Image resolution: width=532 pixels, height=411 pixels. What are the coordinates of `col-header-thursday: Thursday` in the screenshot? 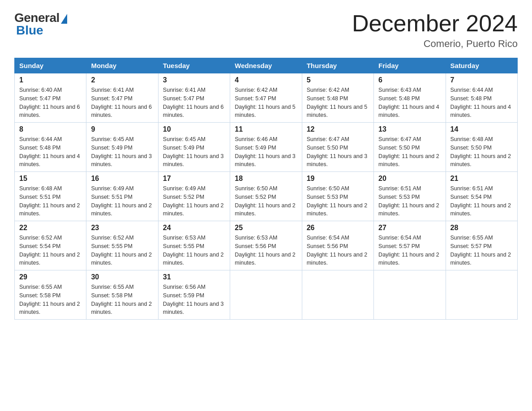 It's located at (338, 66).